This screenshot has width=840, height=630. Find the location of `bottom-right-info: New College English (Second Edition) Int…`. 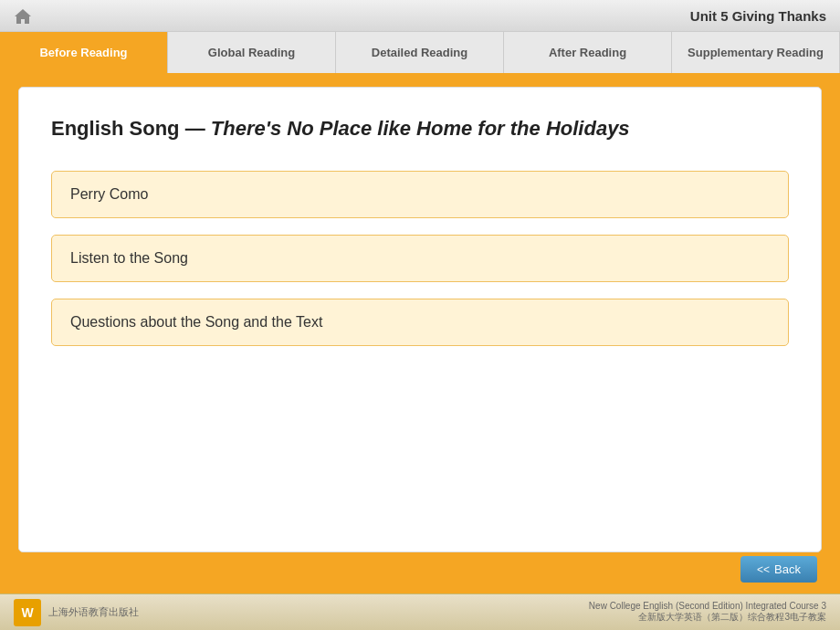

bottom-right-info: New College English (Second Edition) Int… is located at coordinates (708, 612).